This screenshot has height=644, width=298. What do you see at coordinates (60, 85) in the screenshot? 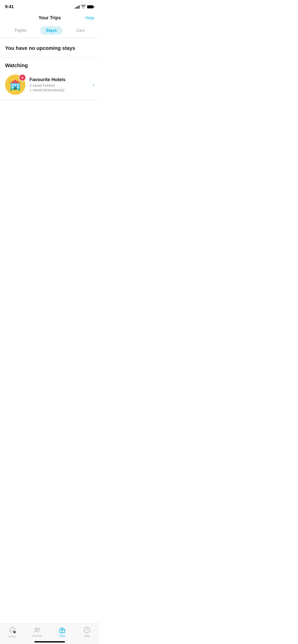
I see `saved-hotels-count: 2 saved hotel(s)` at bounding box center [60, 85].